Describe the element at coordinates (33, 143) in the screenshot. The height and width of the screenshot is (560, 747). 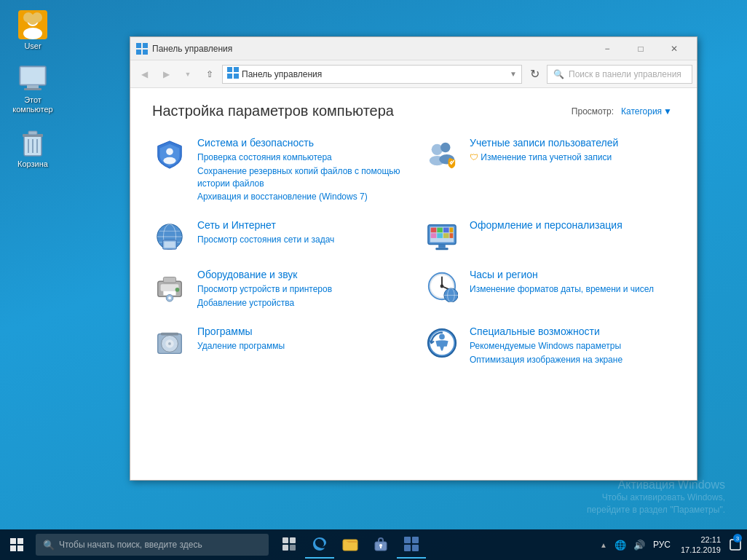
I see `recycle-icon` at that location.